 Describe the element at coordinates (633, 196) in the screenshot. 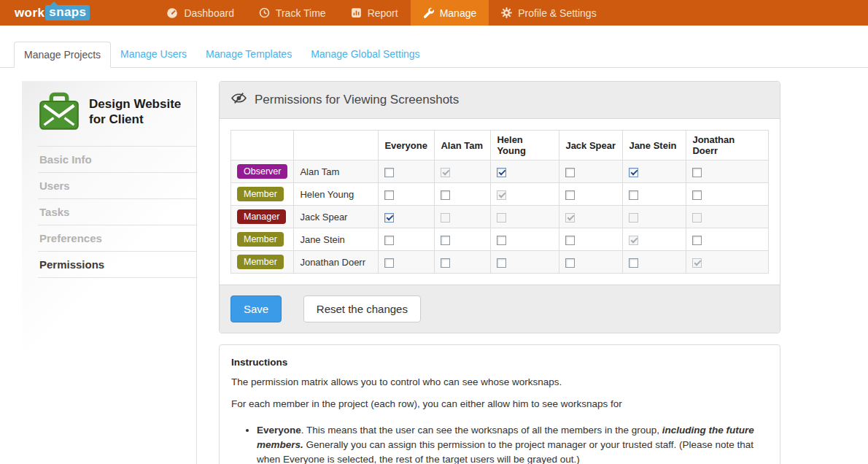

I see `permission-checkbox-helen-young-jane-stein` at that location.